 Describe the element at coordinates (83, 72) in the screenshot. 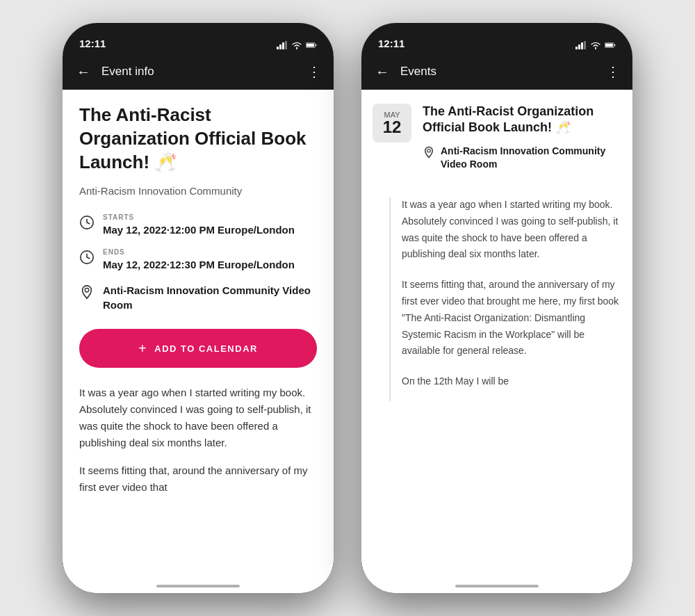

I see `back-button-1: ←` at that location.